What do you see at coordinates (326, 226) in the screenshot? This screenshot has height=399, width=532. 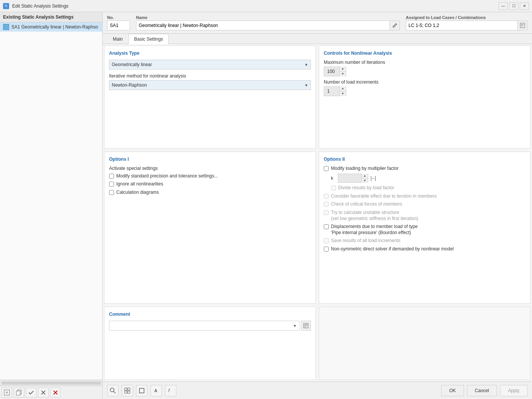 I see `cb-displacements` at bounding box center [326, 226].